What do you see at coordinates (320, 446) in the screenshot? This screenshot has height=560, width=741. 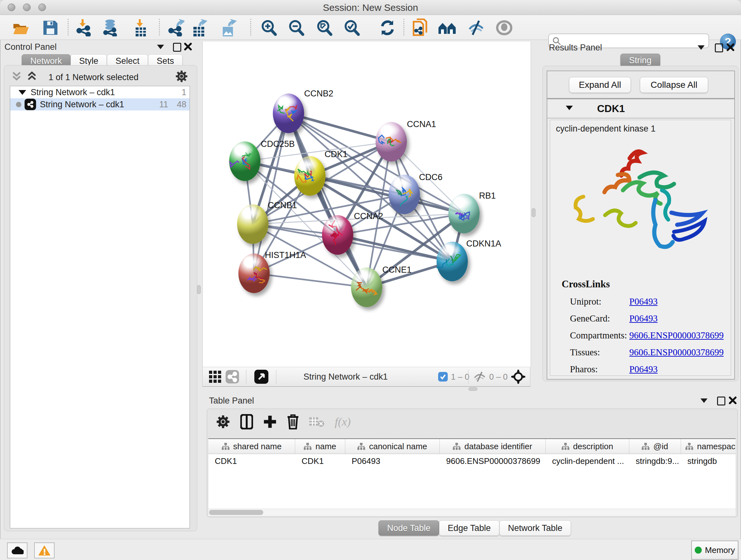 I see `column-header-name: name` at bounding box center [320, 446].